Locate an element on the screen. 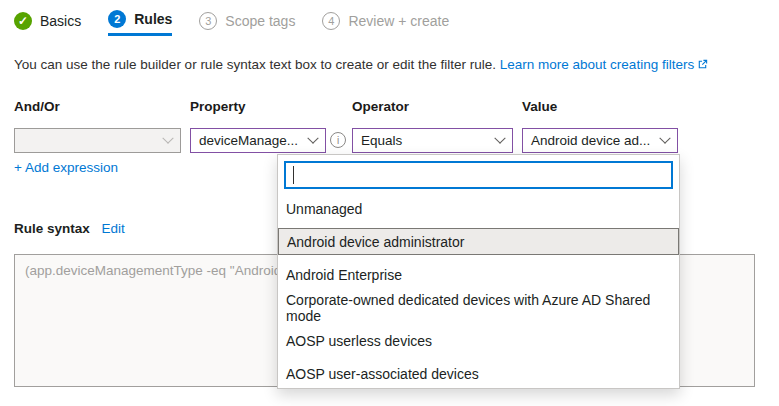 Image resolution: width=779 pixels, height=406 pixels. step-2-badge: 2 is located at coordinates (117, 19).